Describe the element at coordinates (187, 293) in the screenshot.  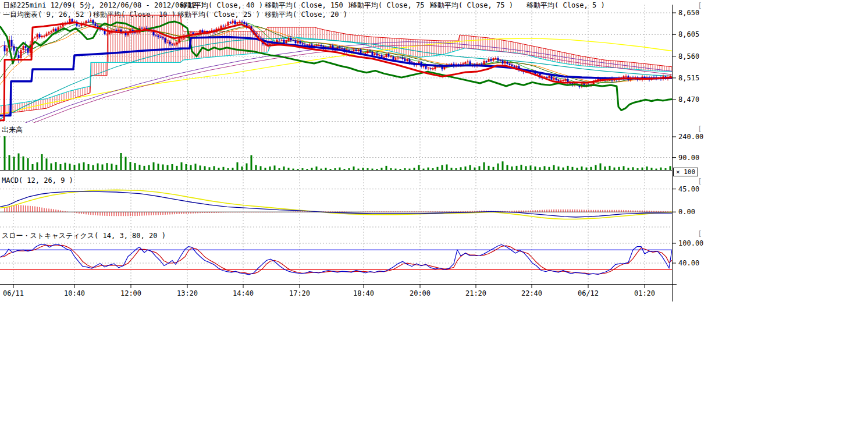
I see `time-axis-label: 13:20` at that location.